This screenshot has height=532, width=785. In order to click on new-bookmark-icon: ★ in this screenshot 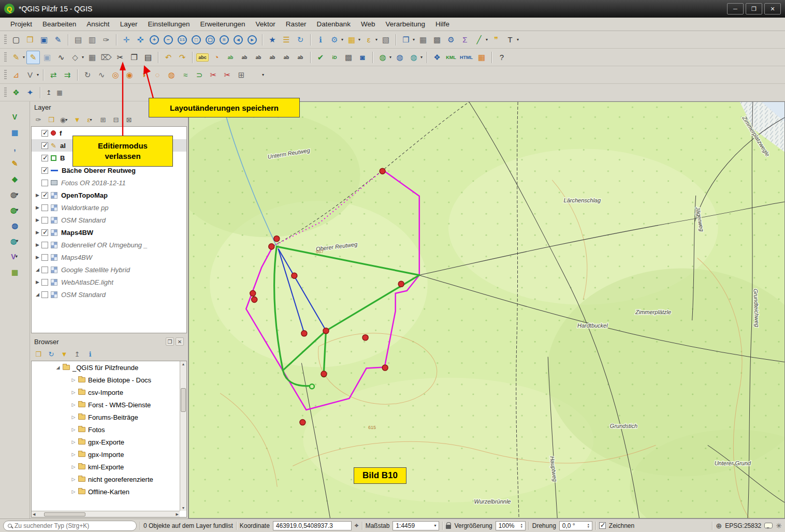, I will do `click(272, 40)`.